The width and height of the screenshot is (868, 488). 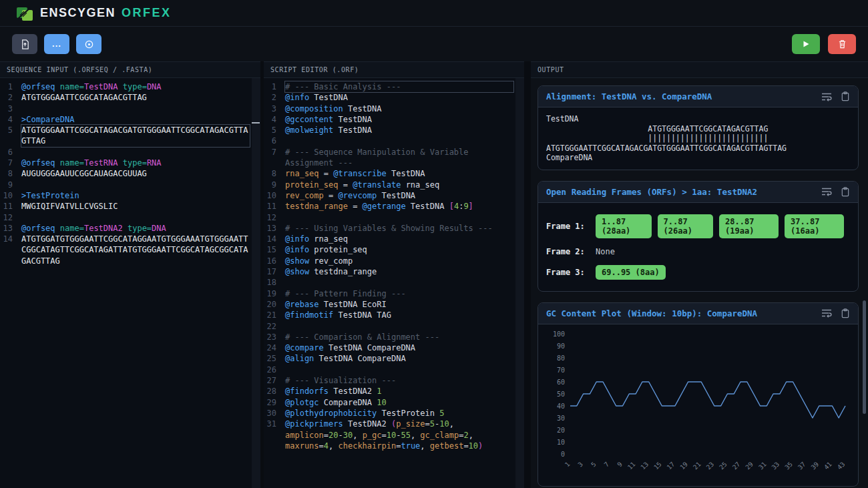 What do you see at coordinates (399, 185) in the screenshot?
I see `line-code: protein_seq = @translate rna_seq` at bounding box center [399, 185].